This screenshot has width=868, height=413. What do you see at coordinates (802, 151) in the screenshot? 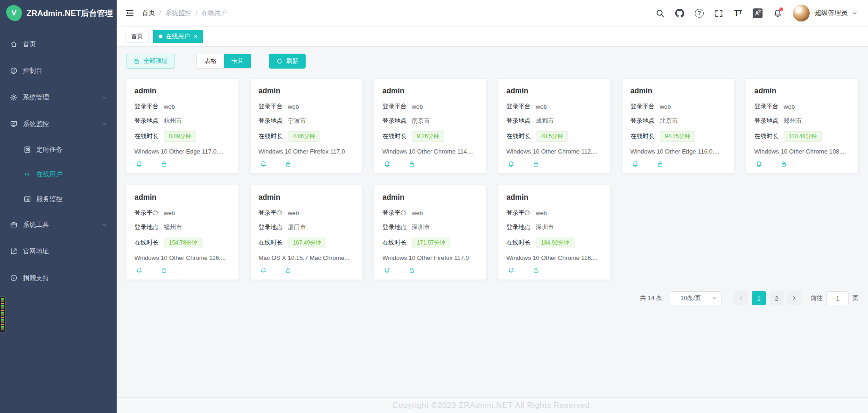
I see `user-agent: Windows 10 Other Chrome 108....` at bounding box center [802, 151].